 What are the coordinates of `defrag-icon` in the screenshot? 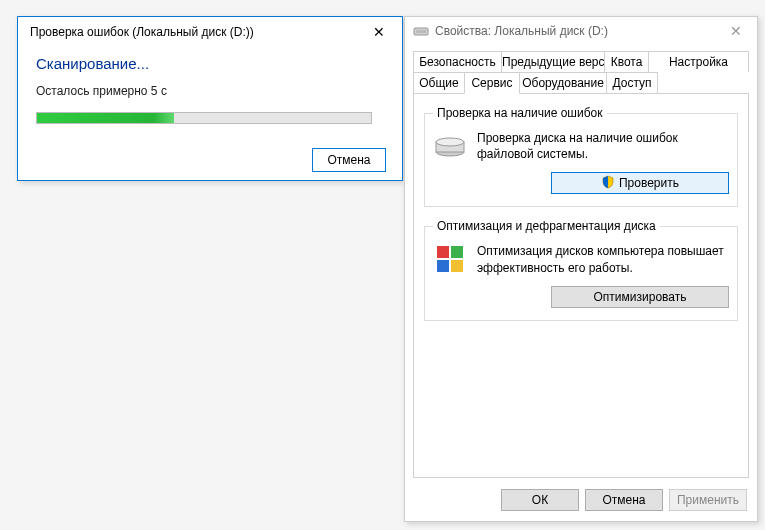 It's located at (450, 259).